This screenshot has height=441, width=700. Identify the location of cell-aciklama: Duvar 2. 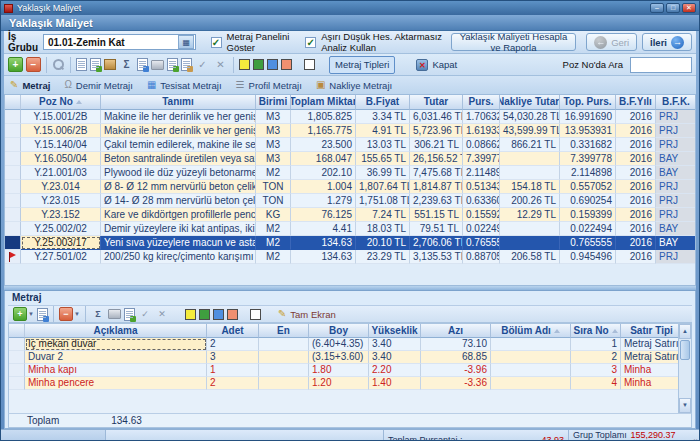
(116, 358).